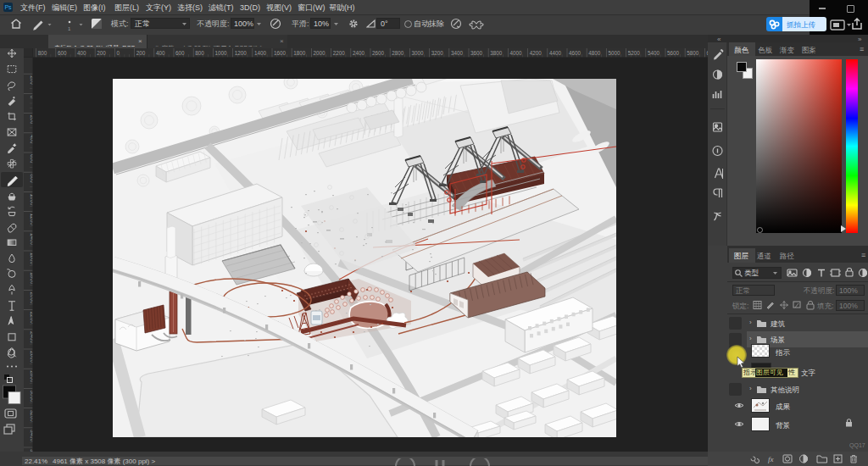 The height and width of the screenshot is (466, 868). Describe the element at coordinates (615, 53) in the screenshot. I see `svg-text: 5000` at that location.